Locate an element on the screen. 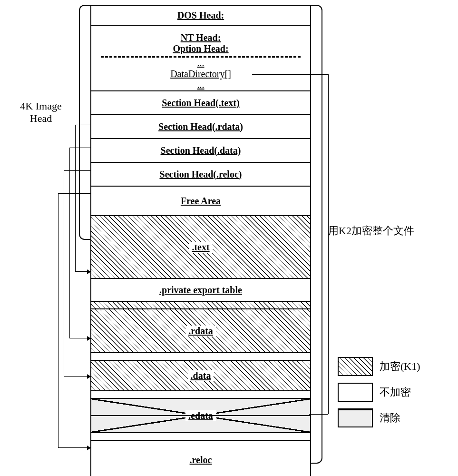  row-rdata-section: .rdata is located at coordinates (201, 331).